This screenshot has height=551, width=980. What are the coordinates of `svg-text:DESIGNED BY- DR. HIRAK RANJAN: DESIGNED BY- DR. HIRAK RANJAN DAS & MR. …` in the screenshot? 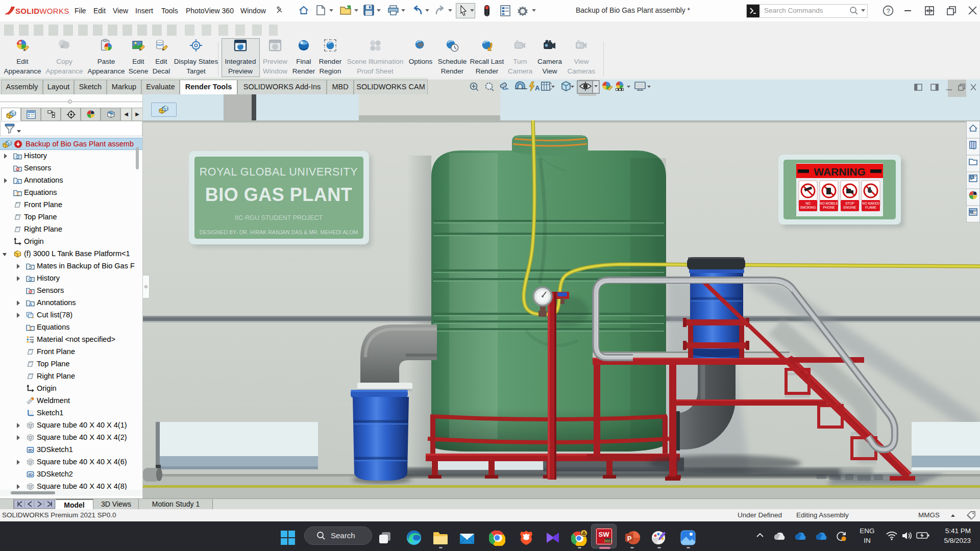 It's located at (279, 232).